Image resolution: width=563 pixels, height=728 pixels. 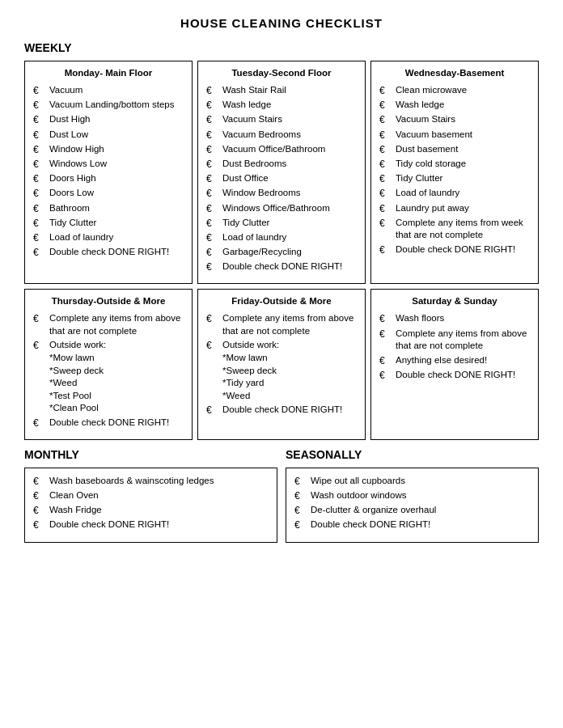 What do you see at coordinates (108, 105) in the screenshot?
I see `list-item: €Vacuum Landing/bottom steps` at bounding box center [108, 105].